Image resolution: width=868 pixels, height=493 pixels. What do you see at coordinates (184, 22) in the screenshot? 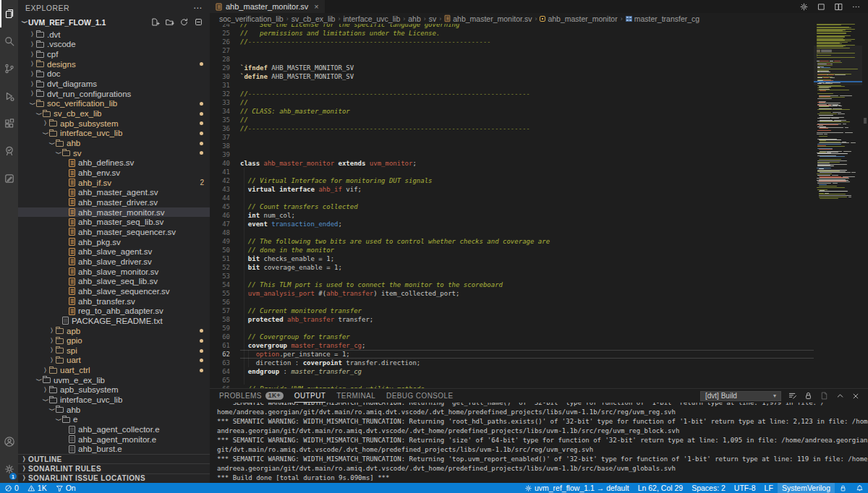
I see `refresh-icon` at bounding box center [184, 22].